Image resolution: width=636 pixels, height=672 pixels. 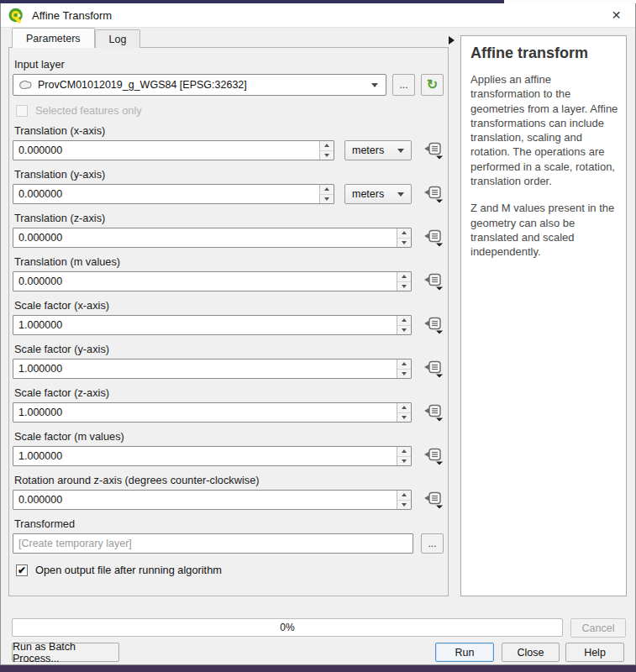 What do you see at coordinates (212, 412) in the screenshot?
I see `scale-z-spinbox` at bounding box center [212, 412].